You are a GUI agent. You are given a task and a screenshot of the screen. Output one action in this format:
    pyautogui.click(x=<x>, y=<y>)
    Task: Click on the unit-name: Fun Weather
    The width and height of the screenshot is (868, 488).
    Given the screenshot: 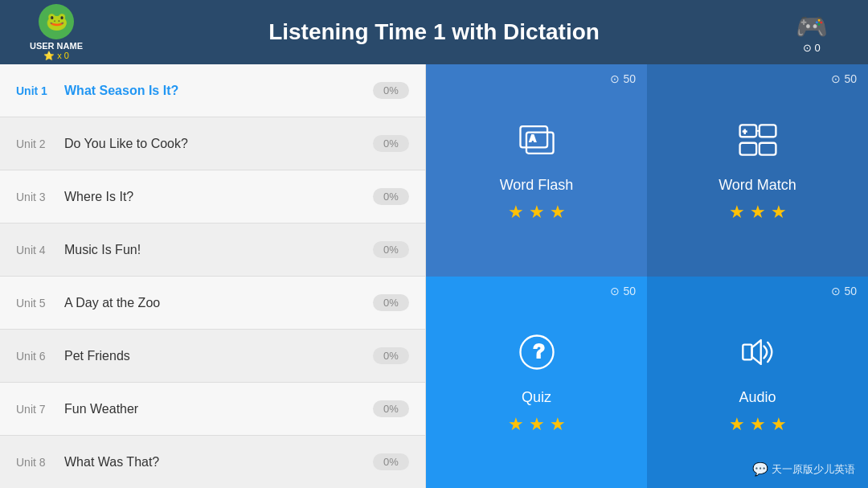 What is the action you would take?
    pyautogui.click(x=219, y=409)
    